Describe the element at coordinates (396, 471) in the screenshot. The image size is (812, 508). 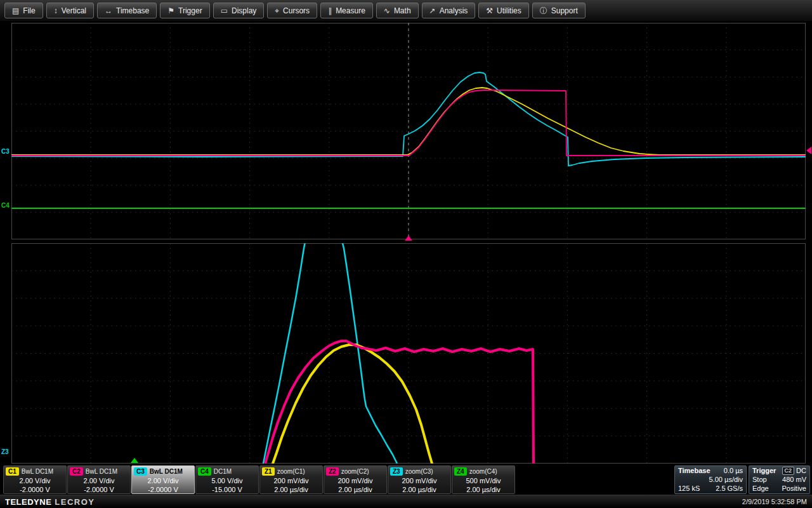
I see `descriptor-chip-z3: Z3` at that location.